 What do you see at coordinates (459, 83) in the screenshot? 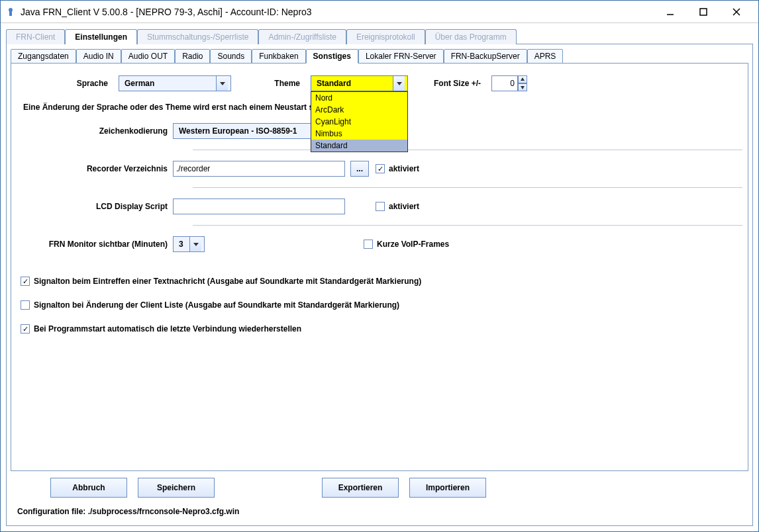
I see `fontsize-label: Font Size +/-` at bounding box center [459, 83].